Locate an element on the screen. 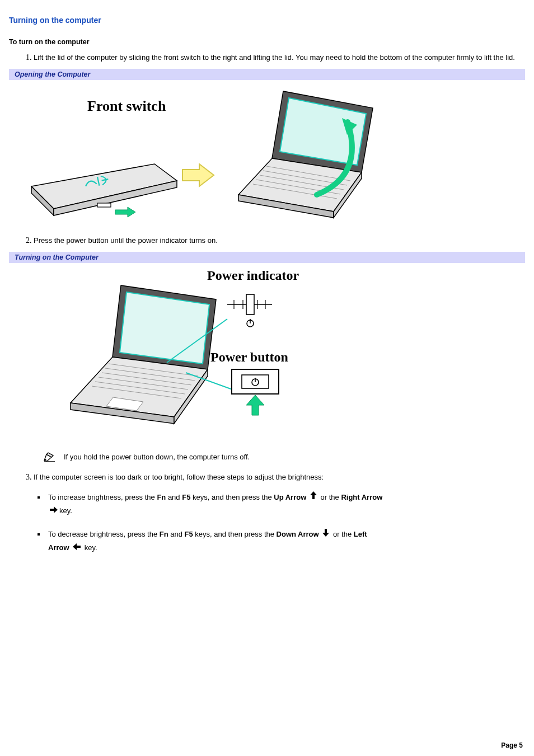 This screenshot has width=534, height=756. power-button-label: Power button is located at coordinates (250, 357).